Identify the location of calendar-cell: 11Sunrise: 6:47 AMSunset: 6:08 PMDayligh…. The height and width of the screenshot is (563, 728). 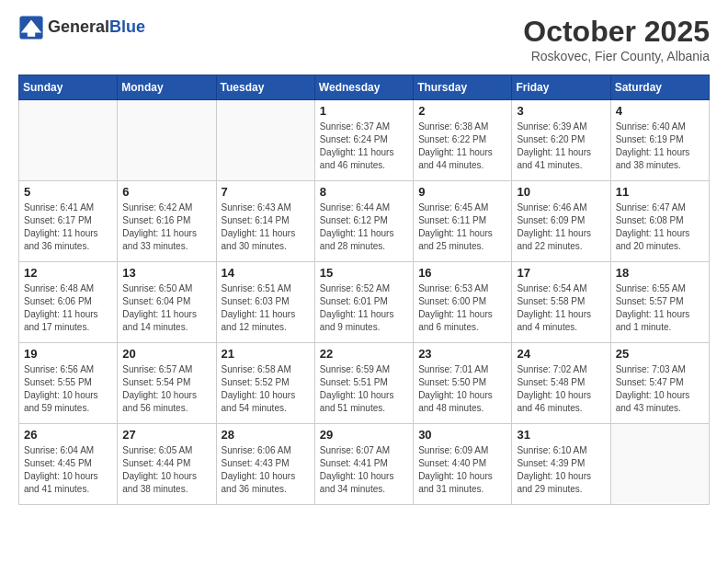
(660, 222).